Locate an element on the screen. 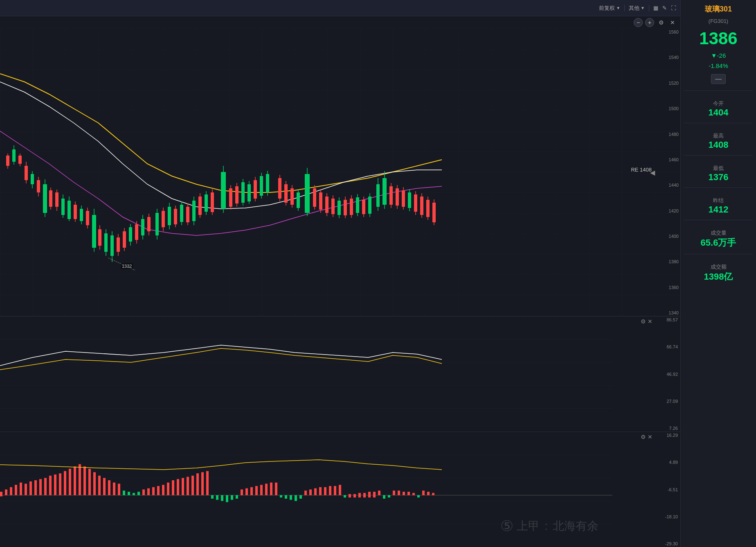  high-value: 1408 is located at coordinates (718, 145).